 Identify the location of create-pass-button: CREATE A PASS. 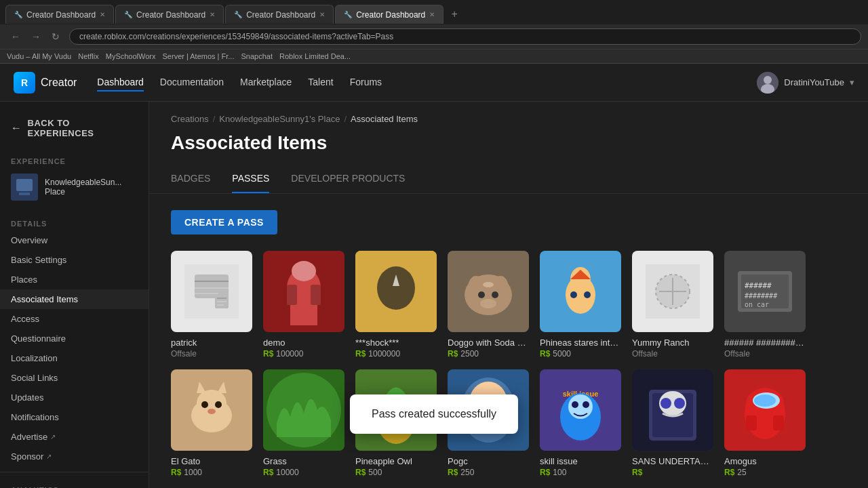
(224, 222).